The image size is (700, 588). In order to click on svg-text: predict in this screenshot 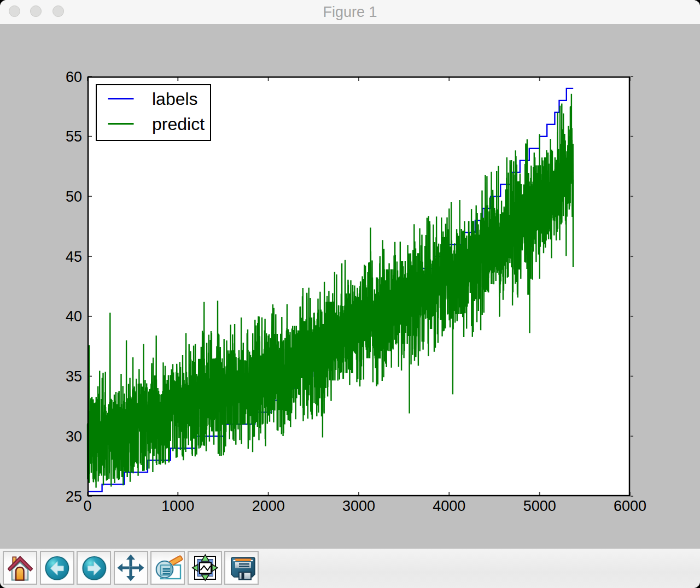, I will do `click(178, 124)`.